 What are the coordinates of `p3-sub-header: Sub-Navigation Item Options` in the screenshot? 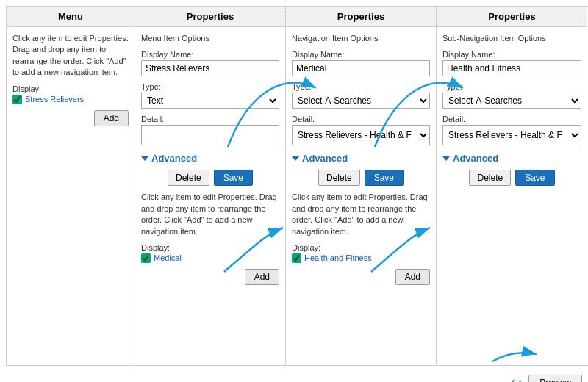 It's located at (512, 38).